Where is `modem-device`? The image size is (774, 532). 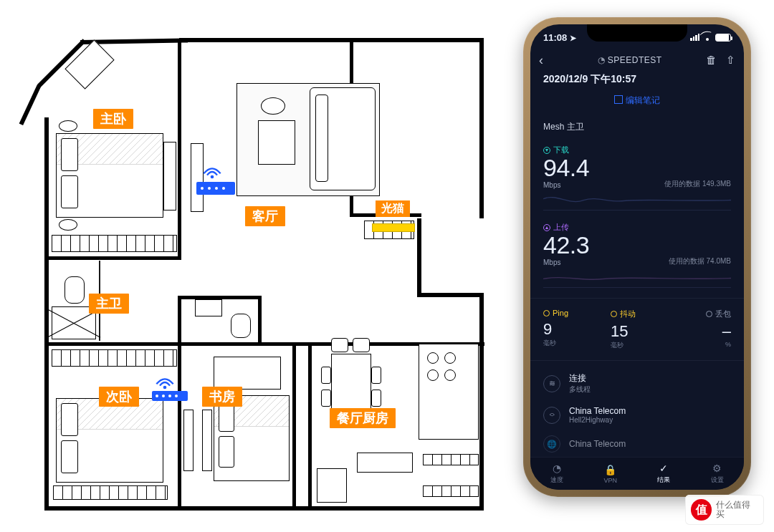 modem-device is located at coordinates (393, 228).